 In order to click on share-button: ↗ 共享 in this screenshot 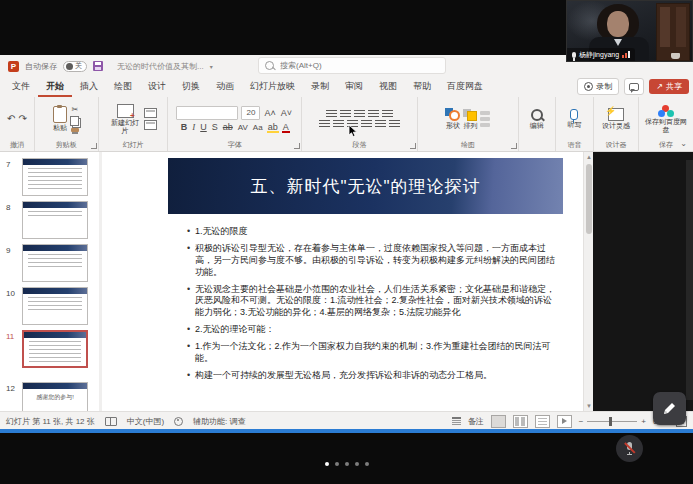, I will do `click(669, 86)`.